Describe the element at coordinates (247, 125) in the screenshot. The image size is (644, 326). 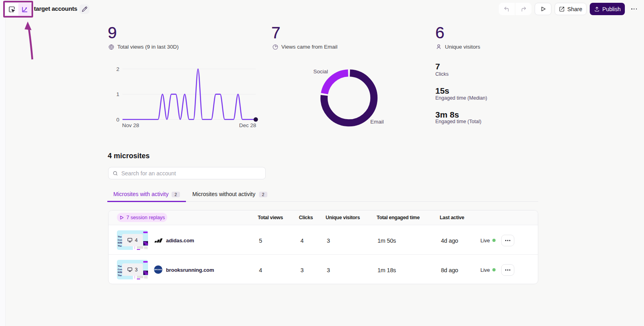
I see `svg-text: Dec 28` at that location.